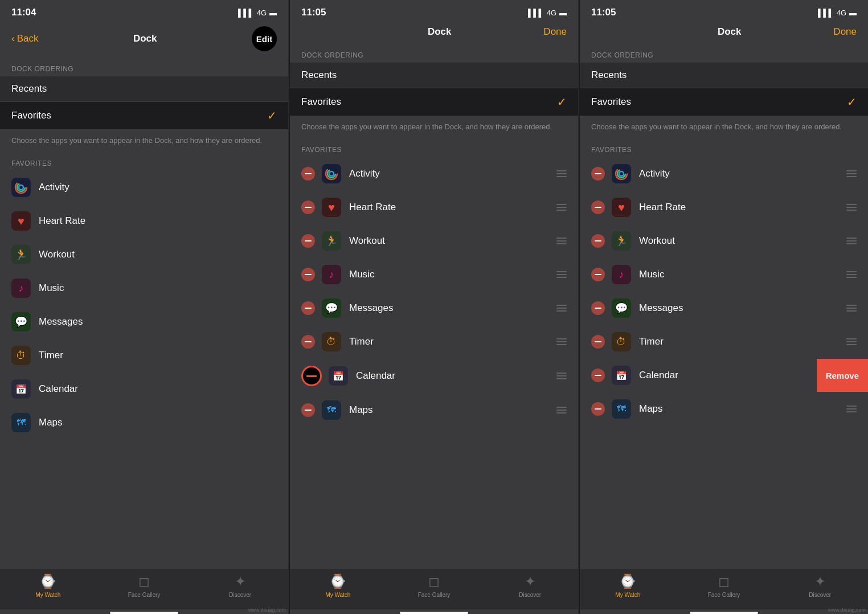  Describe the element at coordinates (724, 586) in the screenshot. I see `tab-facegallery-3: ◻ Face Gallery` at that location.